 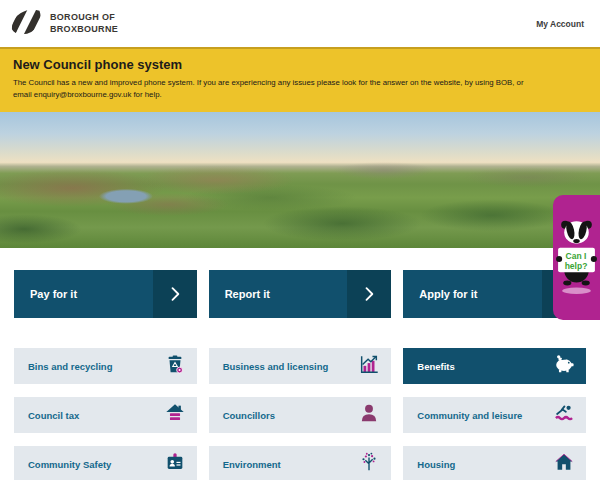 What do you see at coordinates (470, 416) in the screenshot?
I see `tile-label: Community and leisure` at bounding box center [470, 416].